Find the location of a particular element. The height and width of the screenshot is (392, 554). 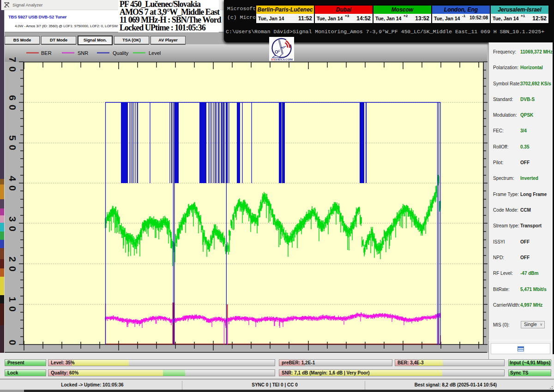

svg-text: DXSATCS.COM is located at coordinates (282, 59).